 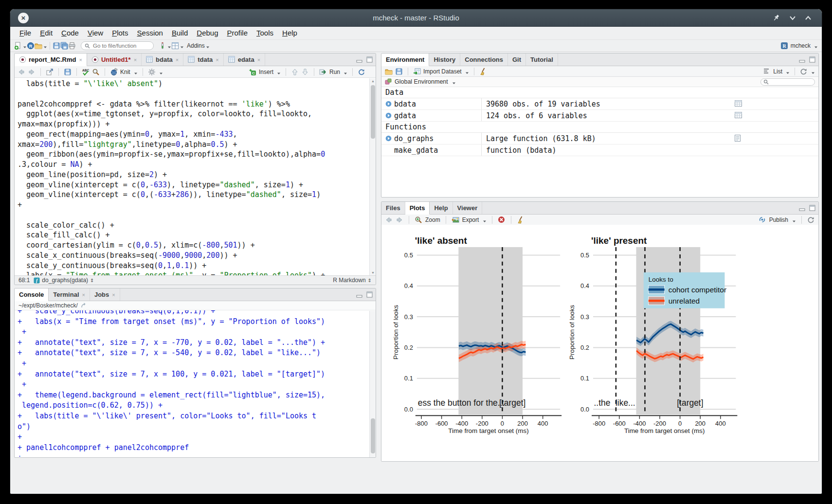 I want to click on tab-edata: edata×, so click(x=244, y=59).